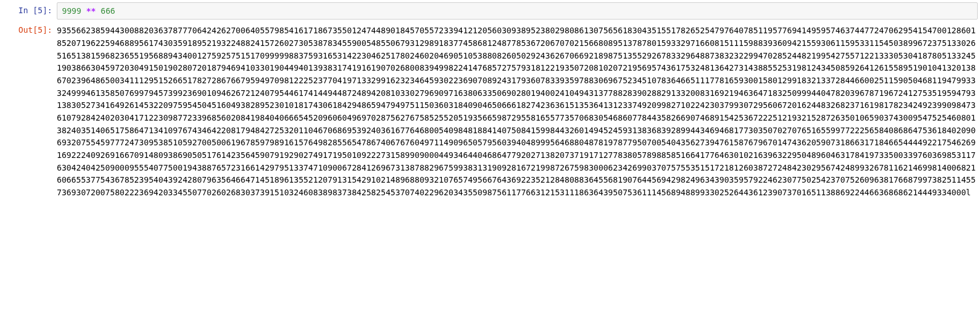  I want to click on input-prompt: In [5]:, so click(30, 11).